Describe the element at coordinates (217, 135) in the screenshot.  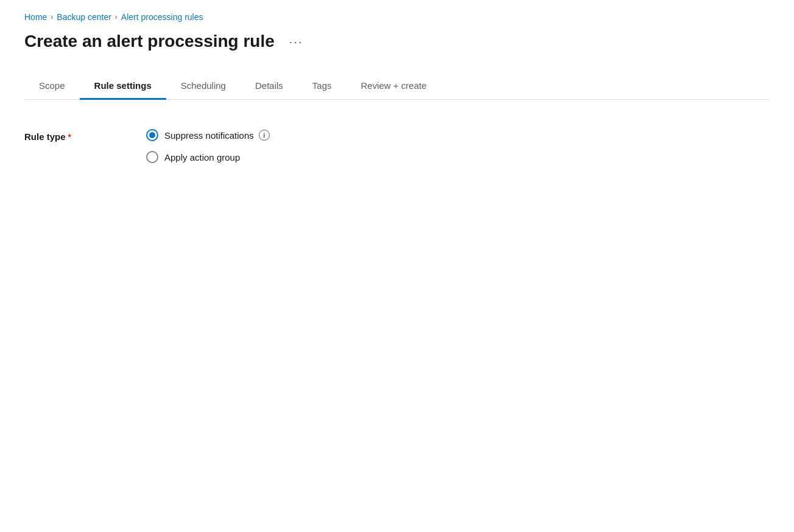
I see `radio-label-suppress: Suppress notifications i` at that location.